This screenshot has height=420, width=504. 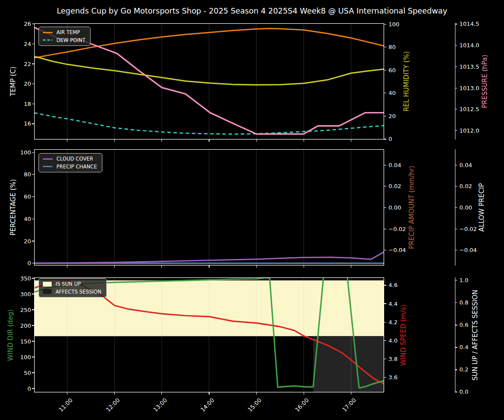 I want to click on y-tick-label: 1012.0, so click(x=469, y=130).